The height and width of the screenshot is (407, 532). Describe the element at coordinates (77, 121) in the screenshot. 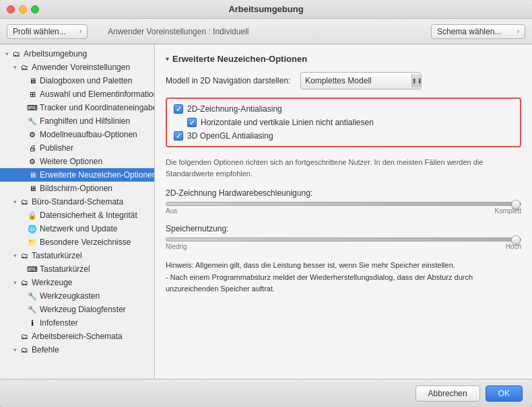

I see `sidebar-item-fanghilfen: 🔧 Fanghilfen und Hilfslinien` at that location.